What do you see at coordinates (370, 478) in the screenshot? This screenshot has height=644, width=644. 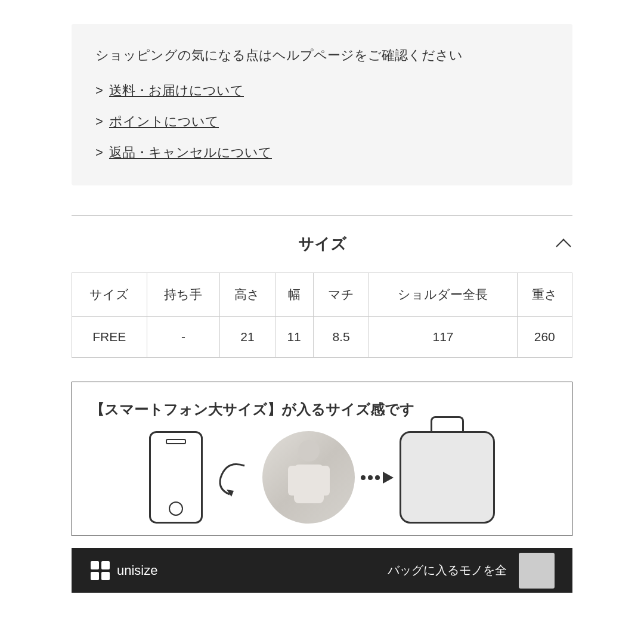 I see `dots-line` at bounding box center [370, 478].